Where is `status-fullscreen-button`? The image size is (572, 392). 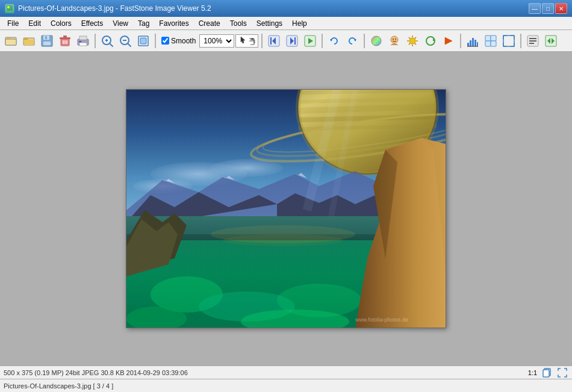
status-fullscreen-button is located at coordinates (562, 373).